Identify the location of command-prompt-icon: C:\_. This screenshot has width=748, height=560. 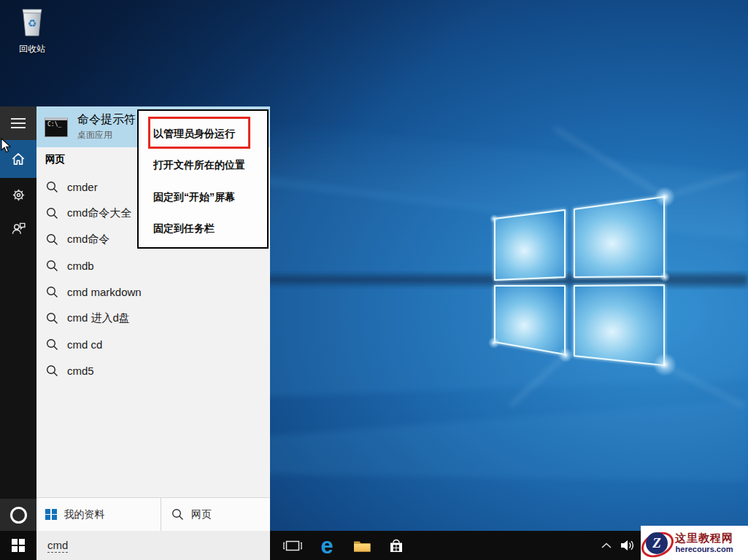
(56, 127).